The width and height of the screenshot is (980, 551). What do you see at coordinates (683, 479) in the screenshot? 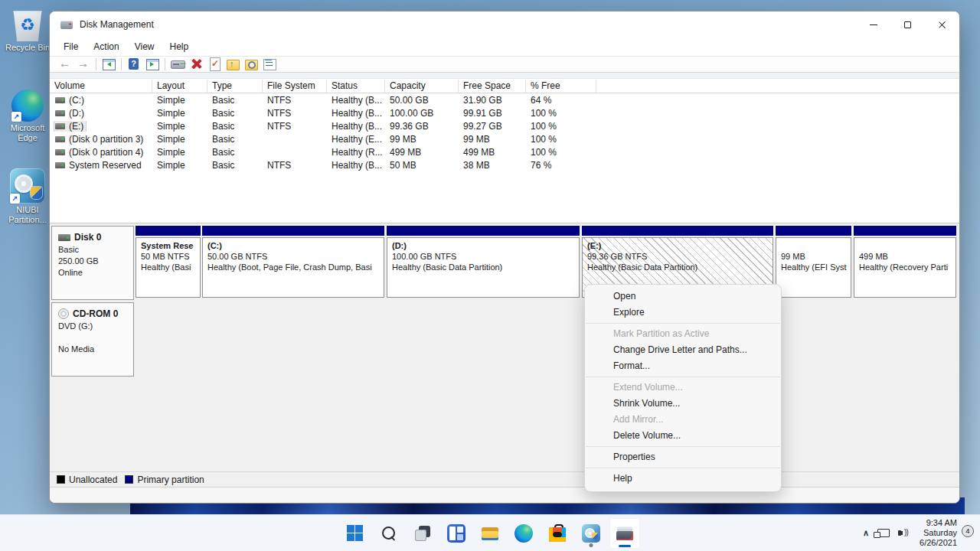
I see `context-menu-item-help: Help` at bounding box center [683, 479].